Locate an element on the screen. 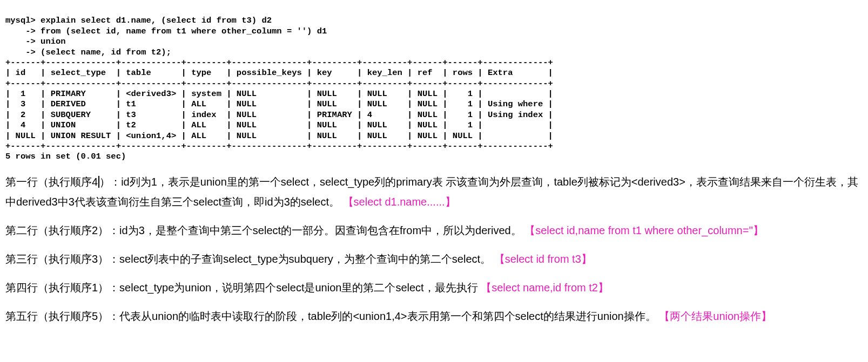 This screenshot has height=362, width=868. table-row: | 3 | DERIVED | t1 | ALL | NULL | NULL |… is located at coordinates (279, 104).